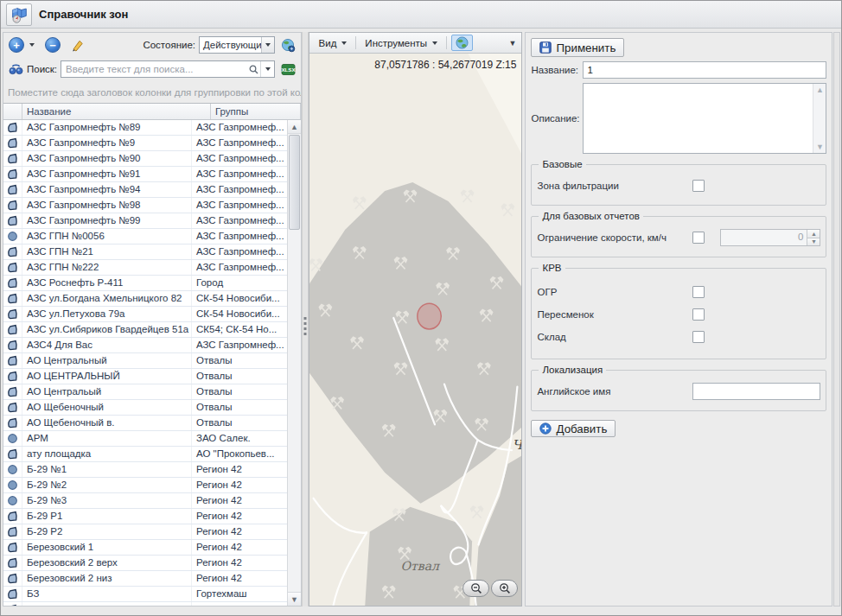 The image size is (842, 616). I want to click on description-label: Описание:, so click(555, 118).